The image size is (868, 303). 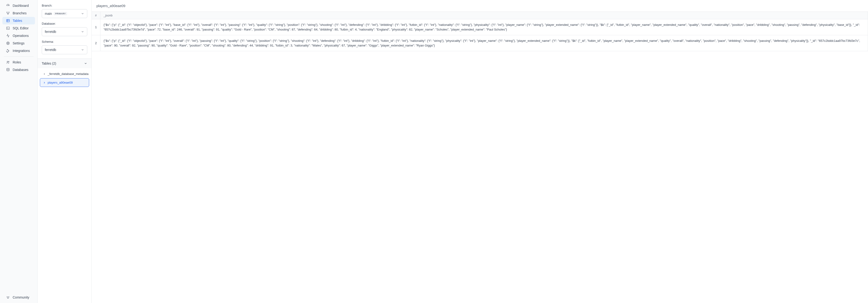 I want to click on nav-separator, so click(x=19, y=57).